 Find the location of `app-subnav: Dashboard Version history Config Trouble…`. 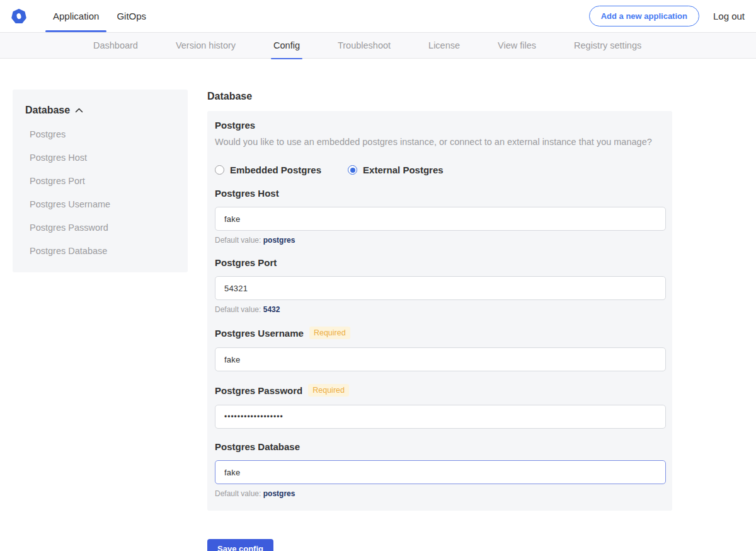

app-subnav: Dashboard Version history Config Trouble… is located at coordinates (378, 45).